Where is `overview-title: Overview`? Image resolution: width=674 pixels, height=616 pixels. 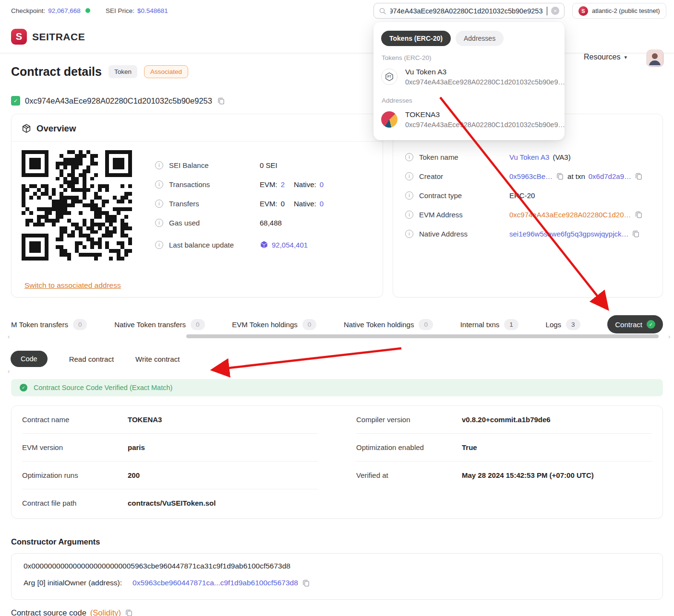
overview-title: Overview is located at coordinates (56, 129).